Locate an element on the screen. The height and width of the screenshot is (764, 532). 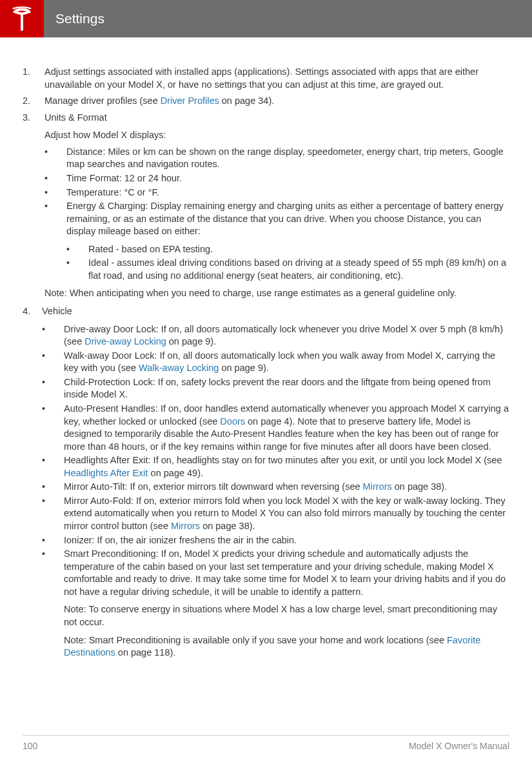
item-4-smartprecond: Smart Preconditioning: If on, Model X pr… is located at coordinates (276, 604).